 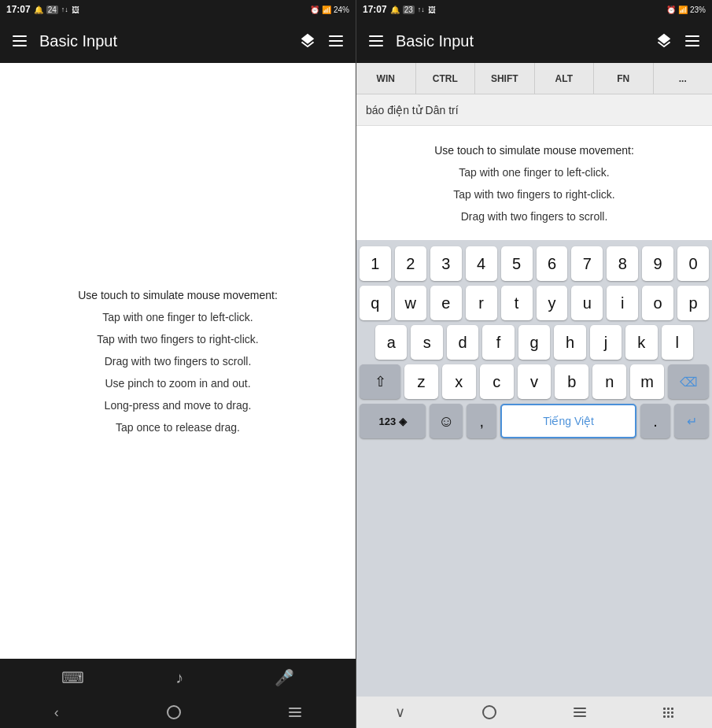 I want to click on left-recents-button, so click(x=295, y=712).